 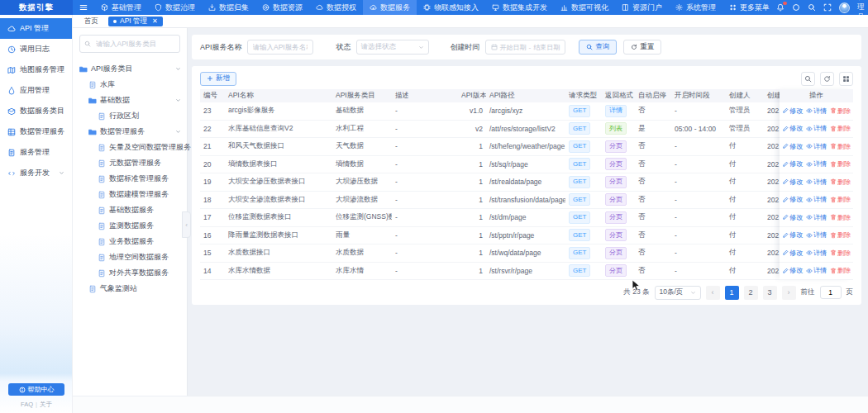 I want to click on edit-icon, so click(x=785, y=111).